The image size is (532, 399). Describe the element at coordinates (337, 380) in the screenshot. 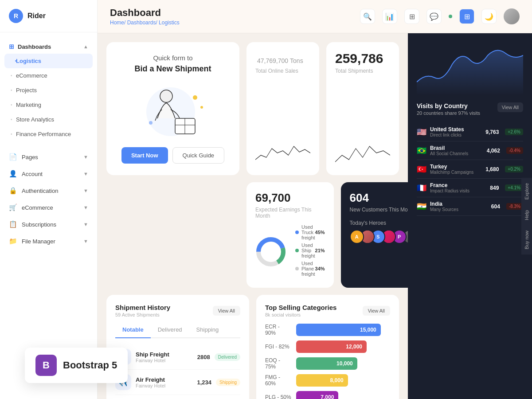

I see `bar-value-fmg: 8,000` at that location.